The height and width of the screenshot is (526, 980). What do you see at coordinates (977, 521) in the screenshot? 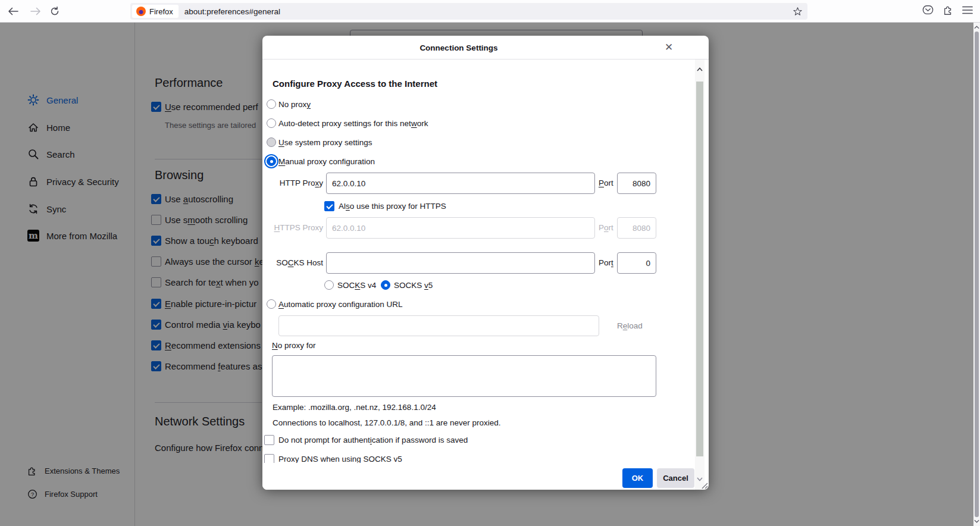
I see `scroll-down-icon` at bounding box center [977, 521].